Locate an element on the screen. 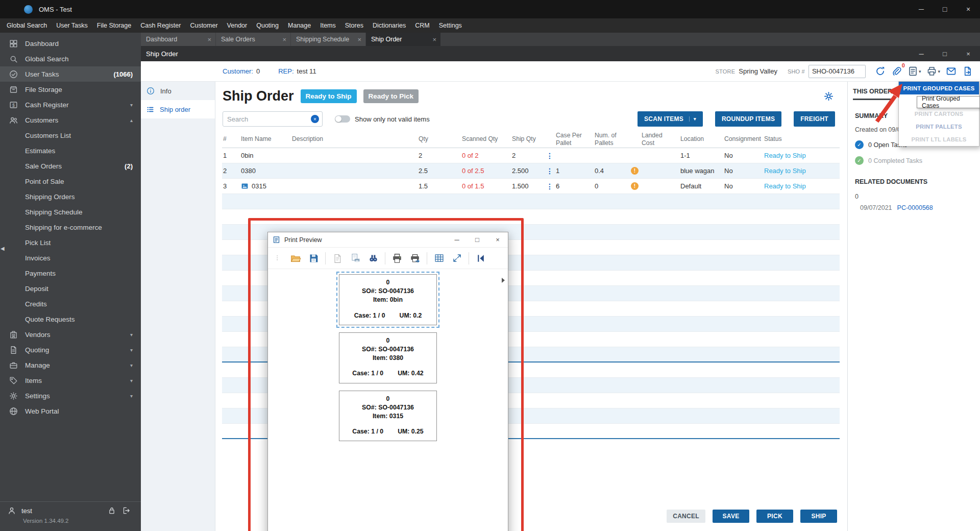 The image size is (980, 531). column-header-item-name: Item Name is located at coordinates (265, 139).